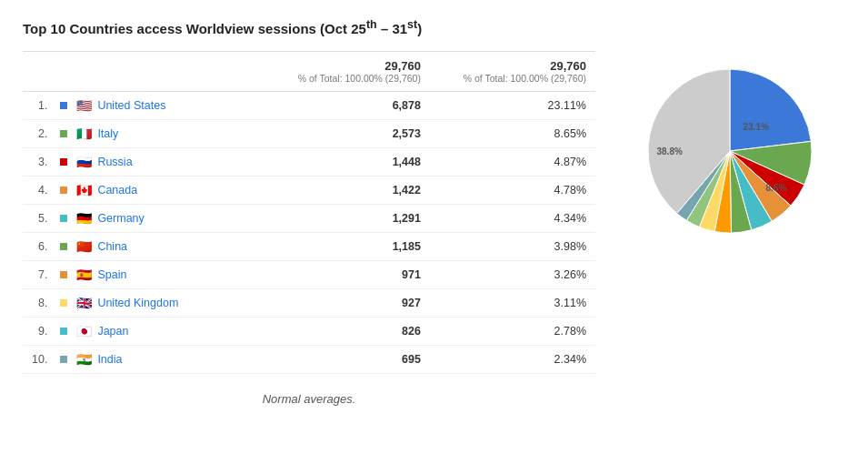 The height and width of the screenshot is (464, 868). I want to click on normal-averages: Normal averages., so click(309, 398).